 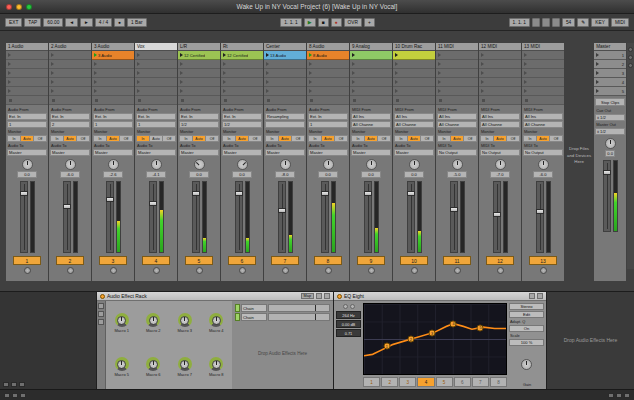 What do you see at coordinates (156, 47) in the screenshot?
I see `track-title: Vox` at bounding box center [156, 47].